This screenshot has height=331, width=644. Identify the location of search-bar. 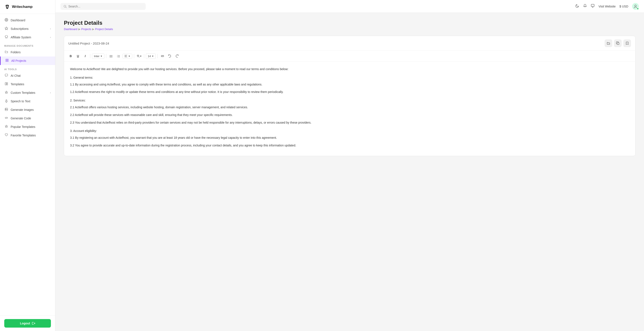
(103, 7).